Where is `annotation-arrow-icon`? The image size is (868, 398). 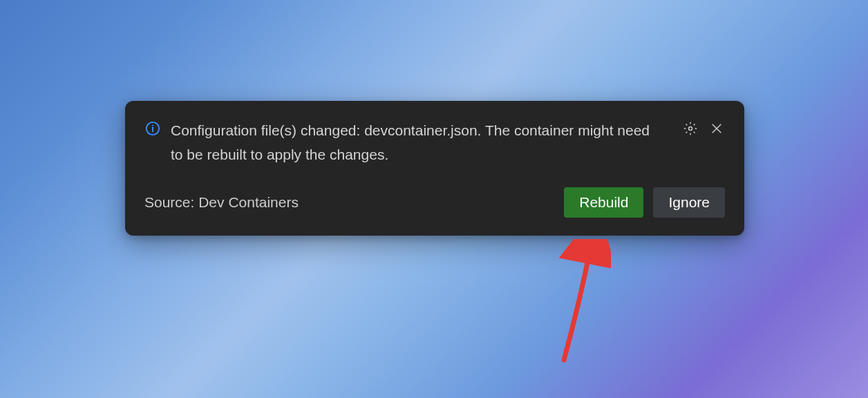 annotation-arrow-icon is located at coordinates (549, 305).